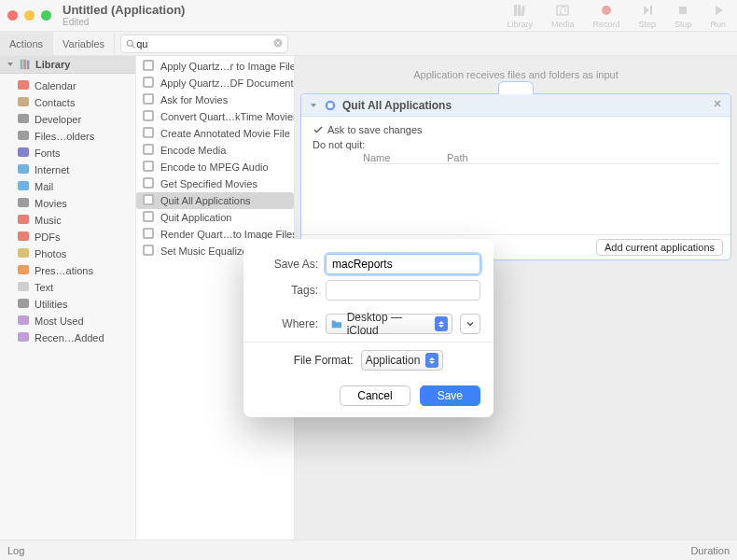 The image size is (737, 560). I want to click on action-item-label: Apply Quartz…DF Documents, so click(228, 83).